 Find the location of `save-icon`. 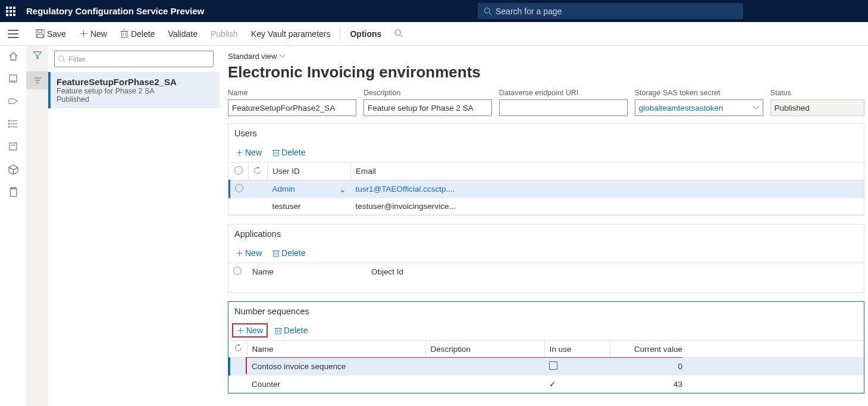

save-icon is located at coordinates (40, 33).